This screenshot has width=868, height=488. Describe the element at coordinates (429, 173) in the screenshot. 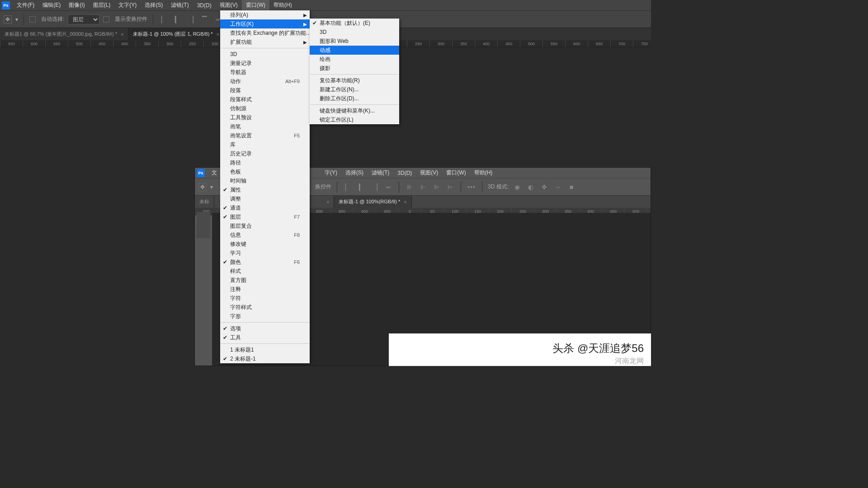

I see `menu-view-2: 视图(V)` at that location.